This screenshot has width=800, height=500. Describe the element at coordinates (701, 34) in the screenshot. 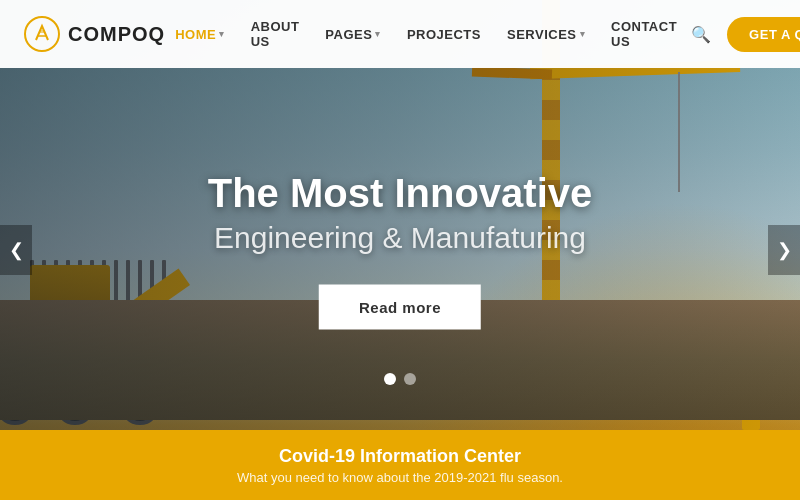

I see `search-icon: 🔍` at that location.